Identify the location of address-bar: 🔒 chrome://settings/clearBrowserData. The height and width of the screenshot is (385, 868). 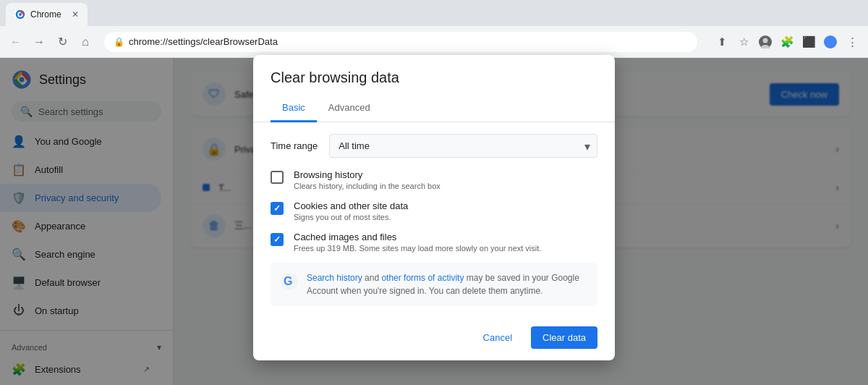
(401, 42).